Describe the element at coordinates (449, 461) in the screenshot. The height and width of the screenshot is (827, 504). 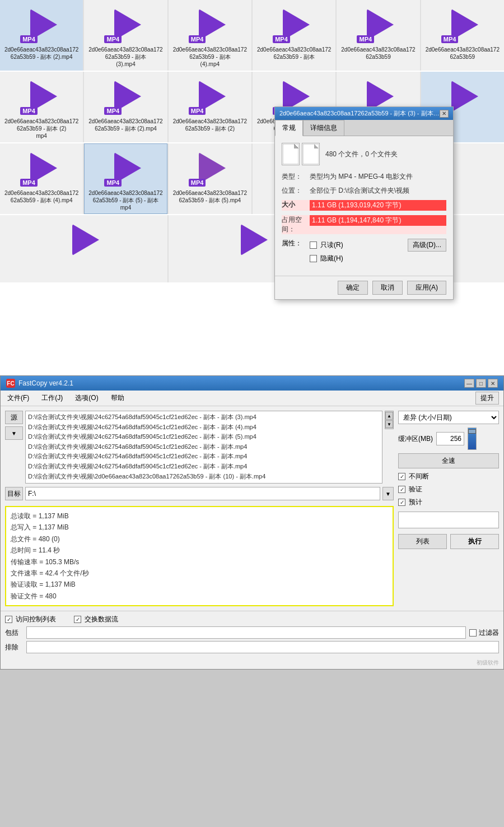
I see `full-speed-button: 全速` at that location.